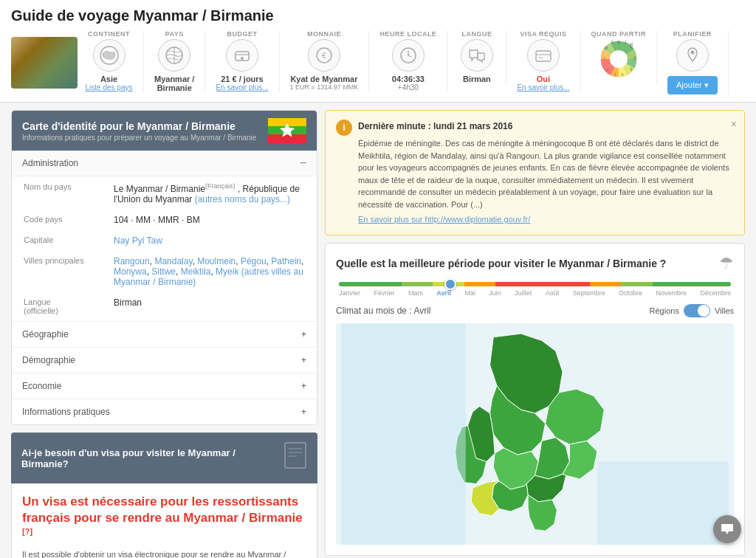  I want to click on nom-value: Le Myanmar / Birmanie, so click(159, 189).